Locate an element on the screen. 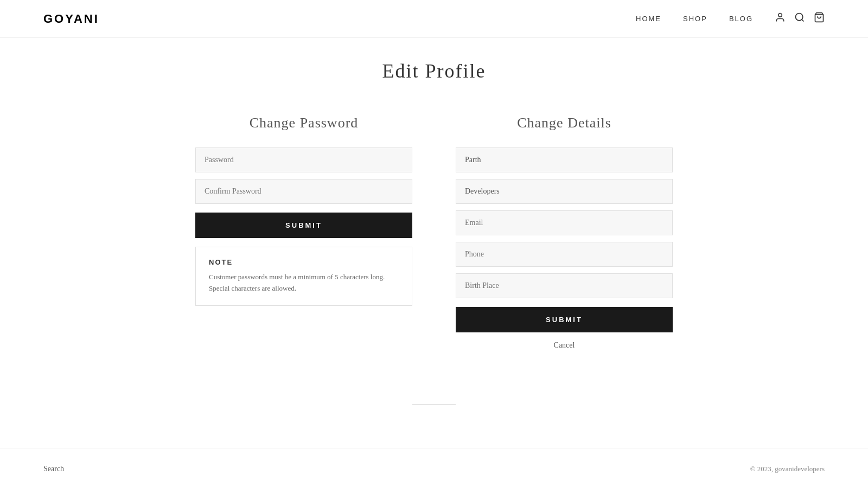 This screenshot has width=868, height=488. last-name-field-group is located at coordinates (564, 191).